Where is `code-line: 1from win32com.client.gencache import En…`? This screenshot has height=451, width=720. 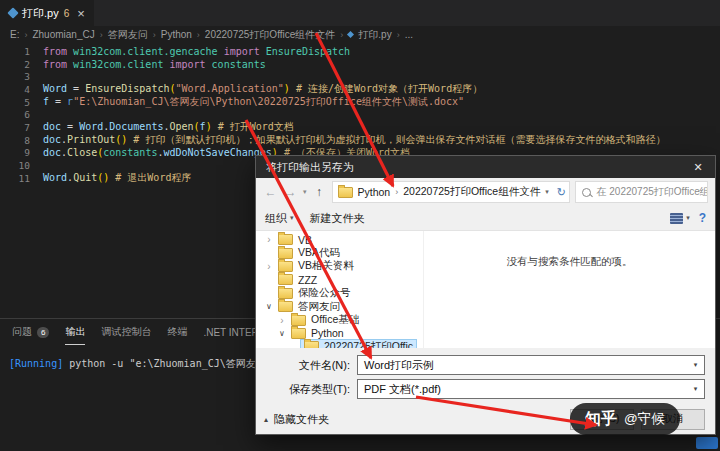 code-line: 1from win32com.client.gencache import En… is located at coordinates (360, 52).